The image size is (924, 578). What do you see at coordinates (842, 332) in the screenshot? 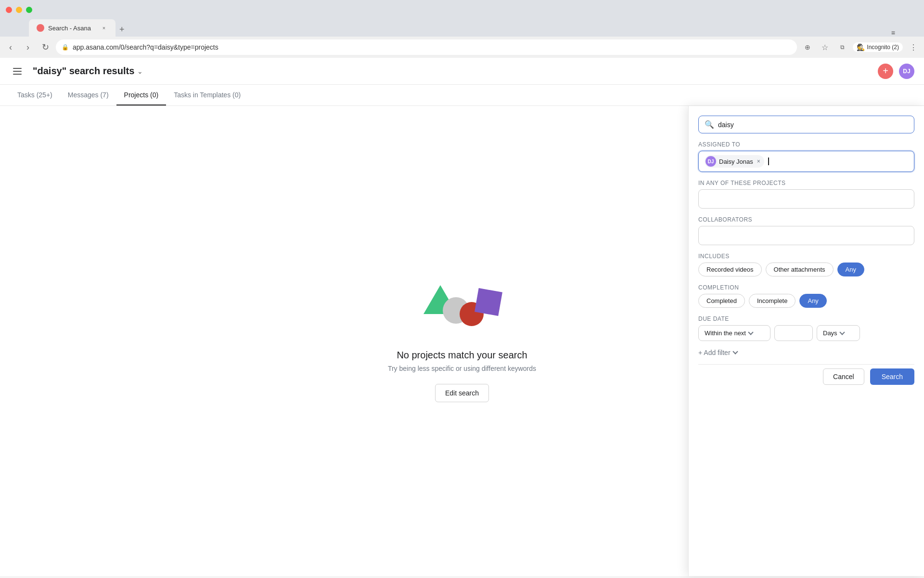
I see `chevron-down-unit-icon` at bounding box center [842, 332].